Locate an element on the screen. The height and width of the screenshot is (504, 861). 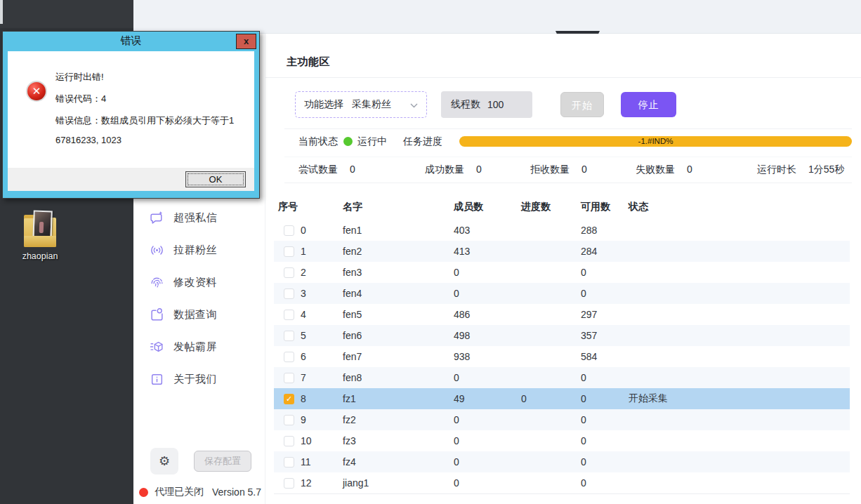
profile-card-icon is located at coordinates (157, 314).